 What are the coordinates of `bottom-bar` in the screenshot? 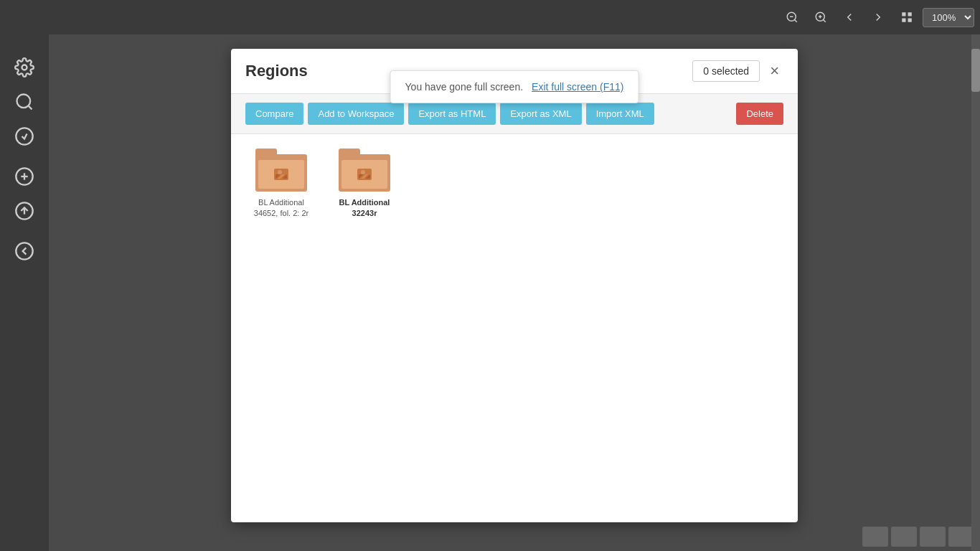 It's located at (908, 537).